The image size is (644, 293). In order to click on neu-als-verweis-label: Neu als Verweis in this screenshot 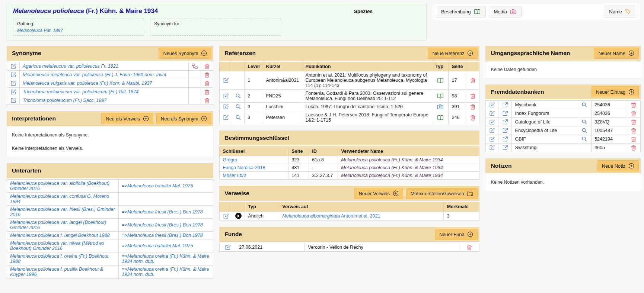, I will do `click(123, 119)`.